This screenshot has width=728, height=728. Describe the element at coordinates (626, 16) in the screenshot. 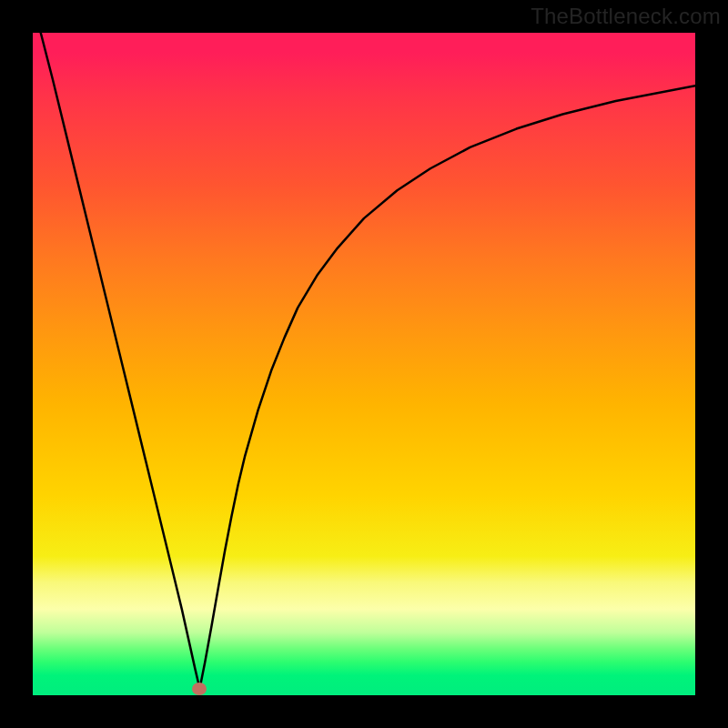

I see `watermark-text: TheBottleneck.com` at that location.